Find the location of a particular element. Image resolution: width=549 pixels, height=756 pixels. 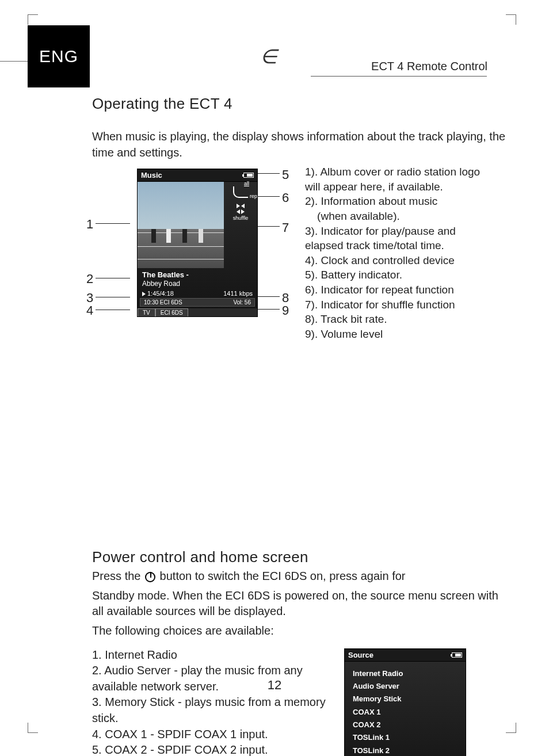

legend-item: 3). Indicator for play/pause and elapsed… is located at coordinates (400, 238).